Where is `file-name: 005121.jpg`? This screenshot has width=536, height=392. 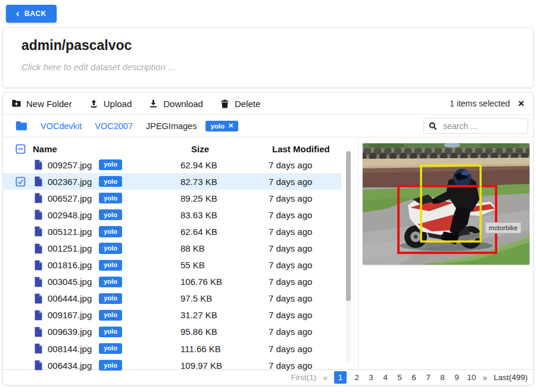
file-name: 005121.jpg is located at coordinates (70, 232).